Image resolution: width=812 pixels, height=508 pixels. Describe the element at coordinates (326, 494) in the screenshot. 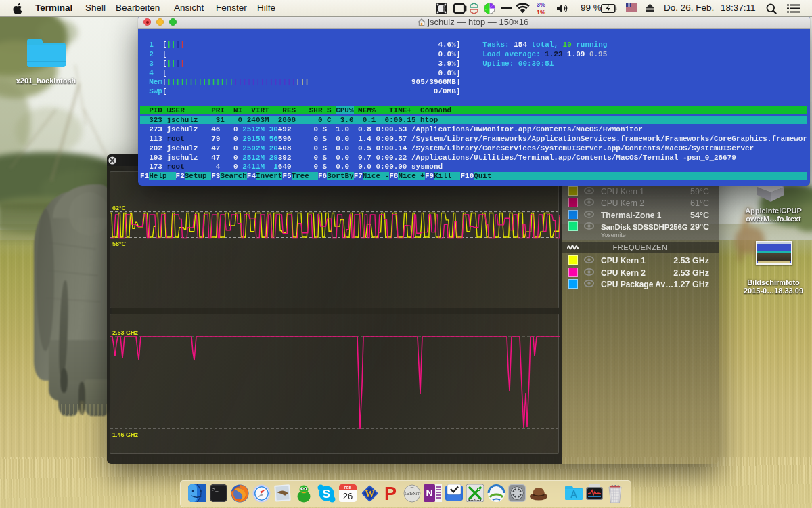

I see `svg-text: S` at that location.